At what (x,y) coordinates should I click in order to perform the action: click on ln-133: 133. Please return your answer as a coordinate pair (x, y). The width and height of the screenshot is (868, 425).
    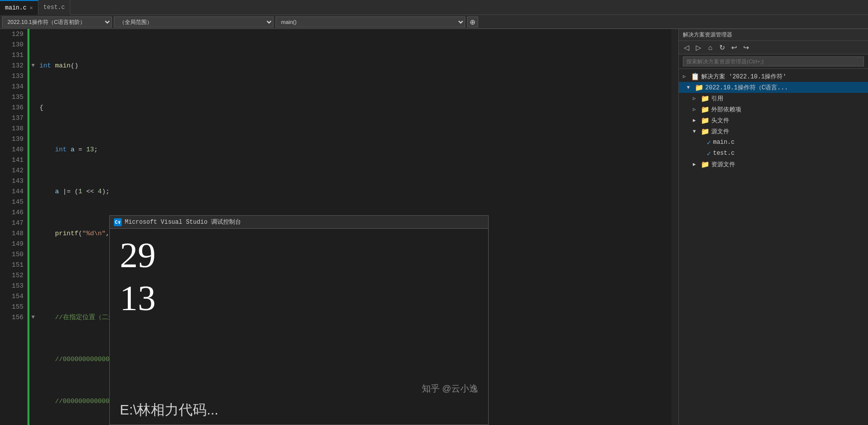
    Looking at the image, I should click on (12, 76).